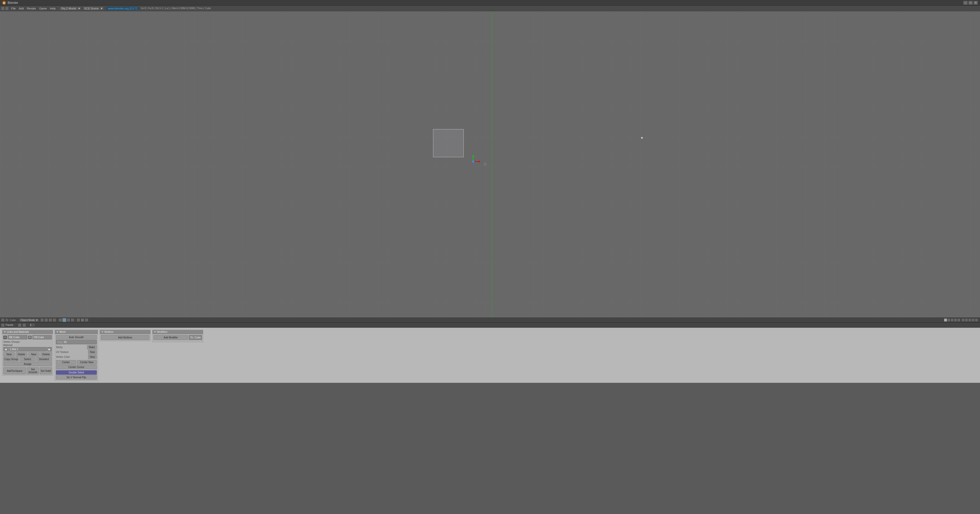 Image resolution: width=980 pixels, height=514 pixels. I want to click on center-btn: Center, so click(66, 362).